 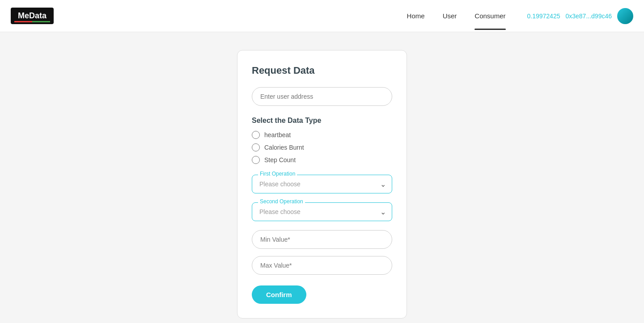 What do you see at coordinates (322, 135) in the screenshot?
I see `radio-heartbeat: heartbeat` at bounding box center [322, 135].